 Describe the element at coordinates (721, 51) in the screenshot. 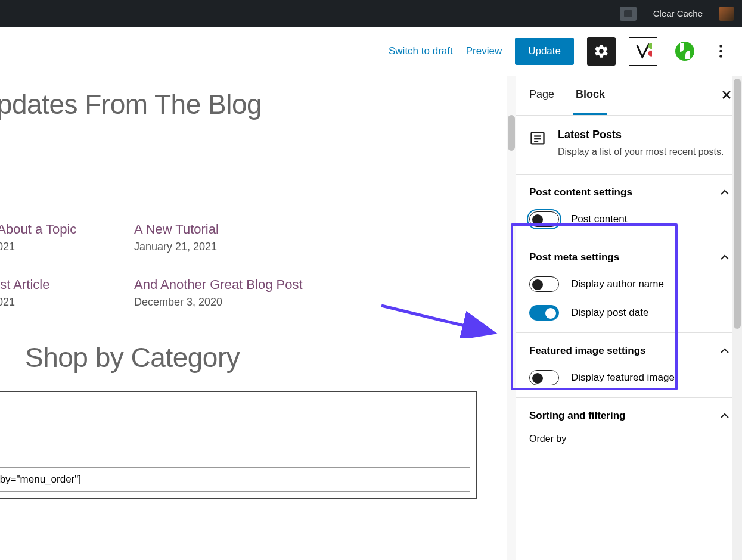

I see `kebab-icon` at that location.